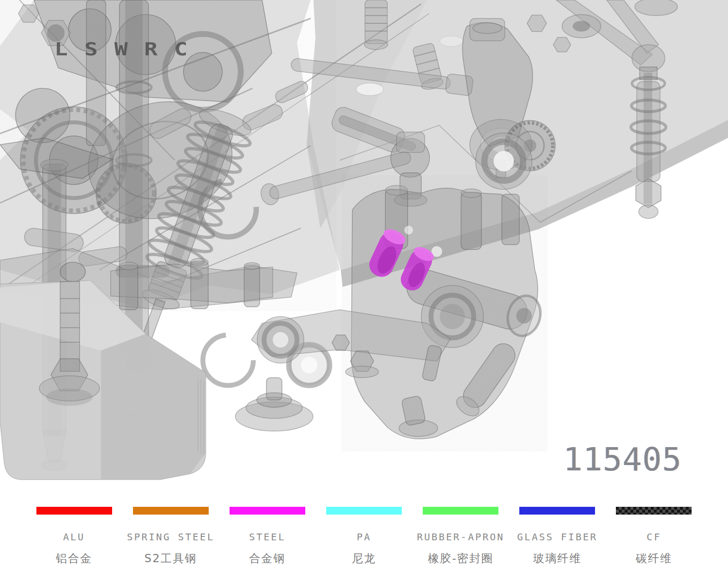 This screenshot has width=728, height=584. What do you see at coordinates (129, 50) in the screenshot?
I see `brand-watermark: LSWRC` at bounding box center [129, 50].